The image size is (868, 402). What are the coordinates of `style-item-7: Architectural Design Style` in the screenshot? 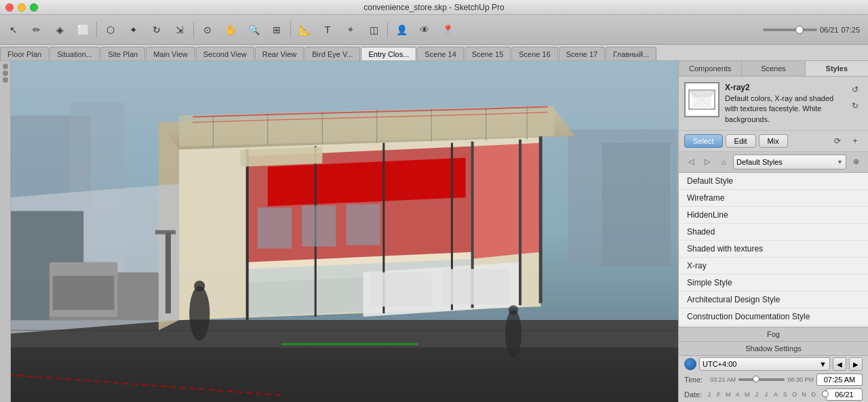 It's located at (773, 300).